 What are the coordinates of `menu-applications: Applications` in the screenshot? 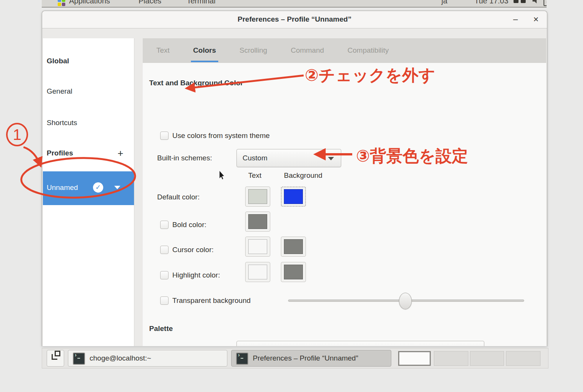 It's located at (90, 3).